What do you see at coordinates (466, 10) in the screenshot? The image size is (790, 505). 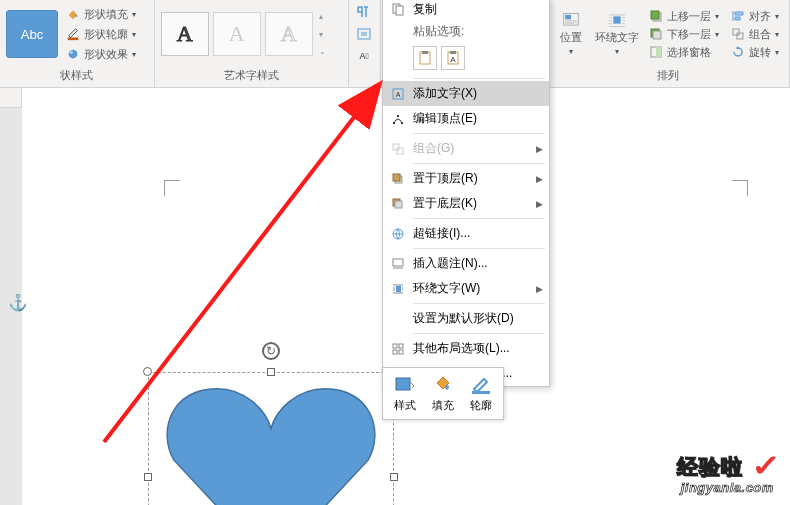 I see `menu-copy: 复制` at bounding box center [466, 10].